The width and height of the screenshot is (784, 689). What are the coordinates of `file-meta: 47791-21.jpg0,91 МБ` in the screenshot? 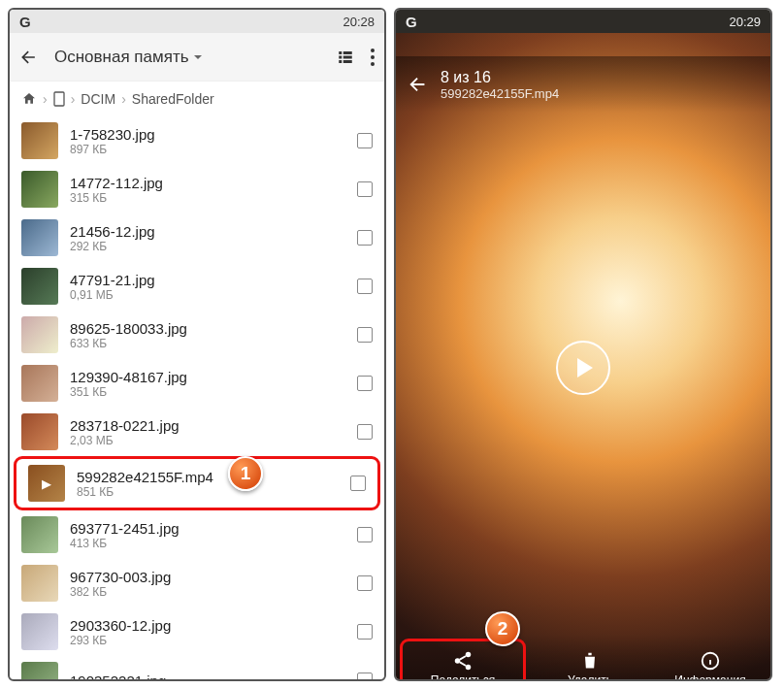 It's located at (208, 287).